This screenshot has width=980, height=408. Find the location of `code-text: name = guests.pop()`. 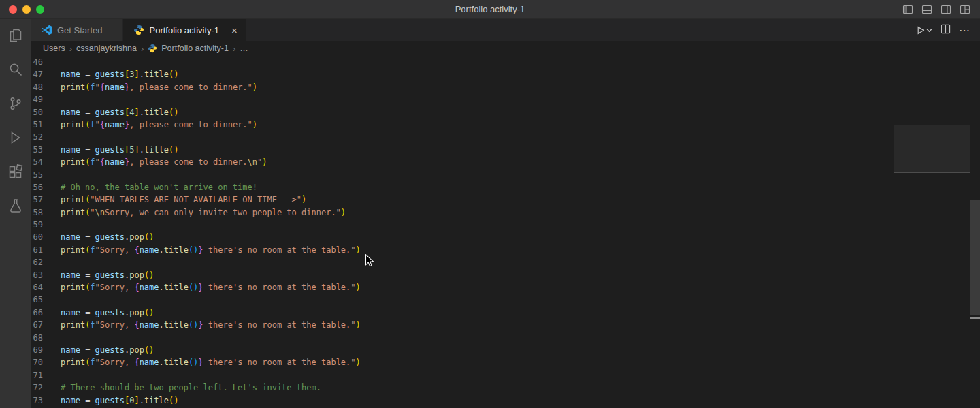

code-text: name = guests.pop() is located at coordinates (108, 237).